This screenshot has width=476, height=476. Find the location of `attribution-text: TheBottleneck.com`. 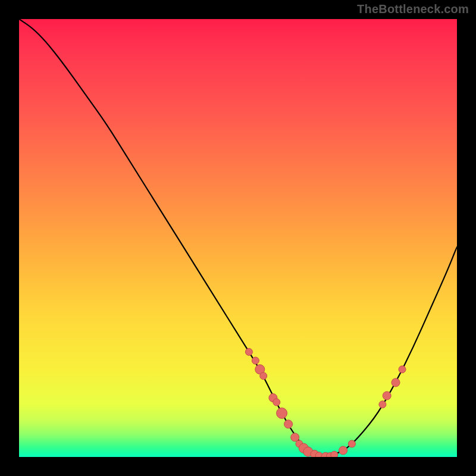

attribution-text: TheBottleneck.com is located at coordinates (413, 10).